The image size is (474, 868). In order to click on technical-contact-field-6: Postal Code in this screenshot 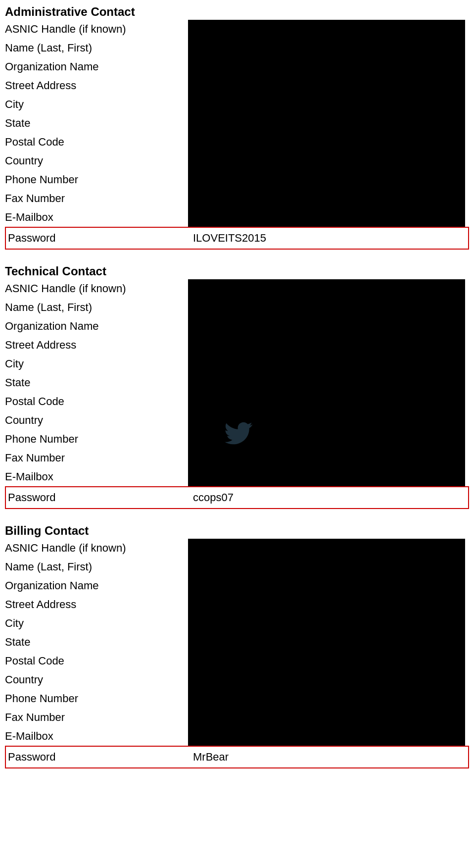, I will do `click(96, 402)`.